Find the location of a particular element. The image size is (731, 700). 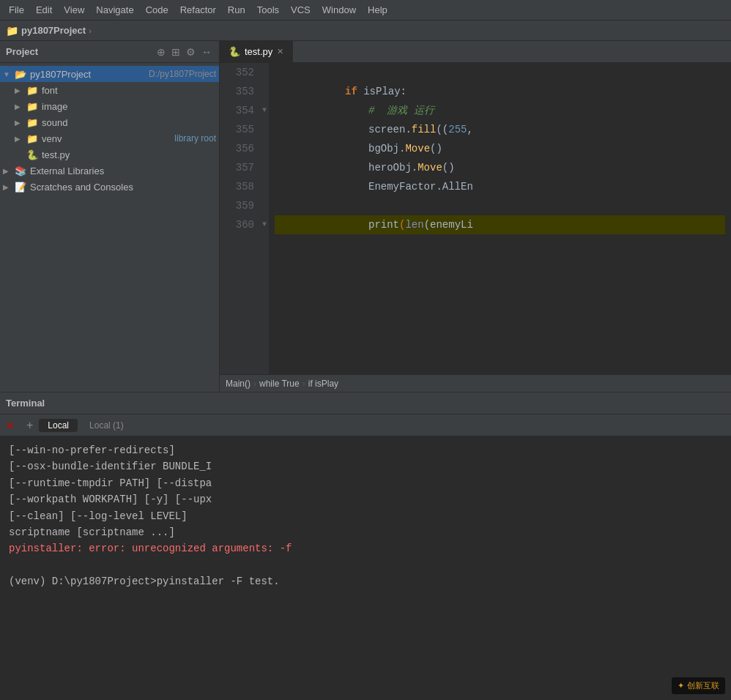

watermark-icon: ✦ is located at coordinates (681, 685).